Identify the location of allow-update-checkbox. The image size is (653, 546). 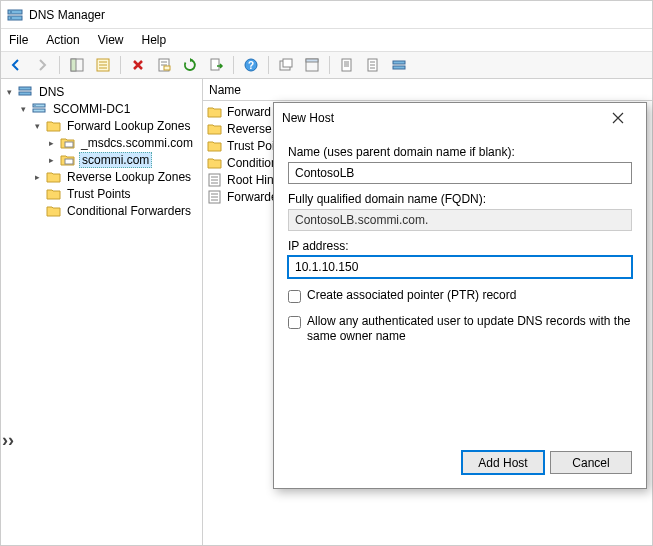
(294, 322).